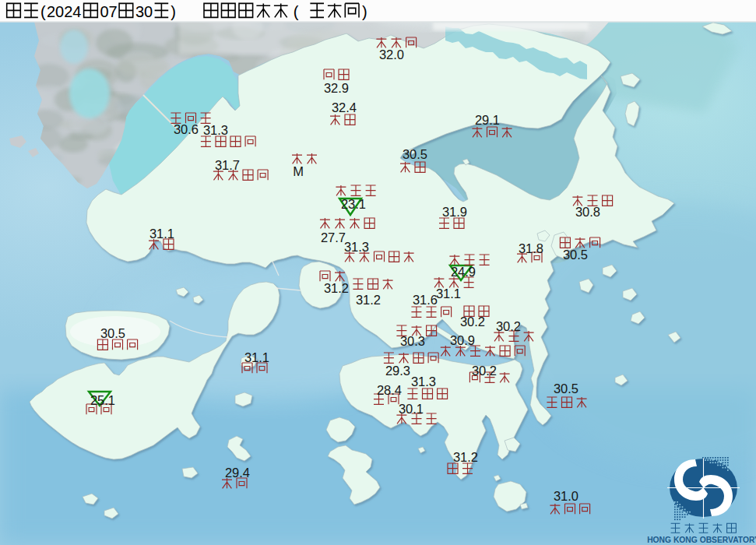  I want to click on svg-text: 31.0, so click(566, 496).